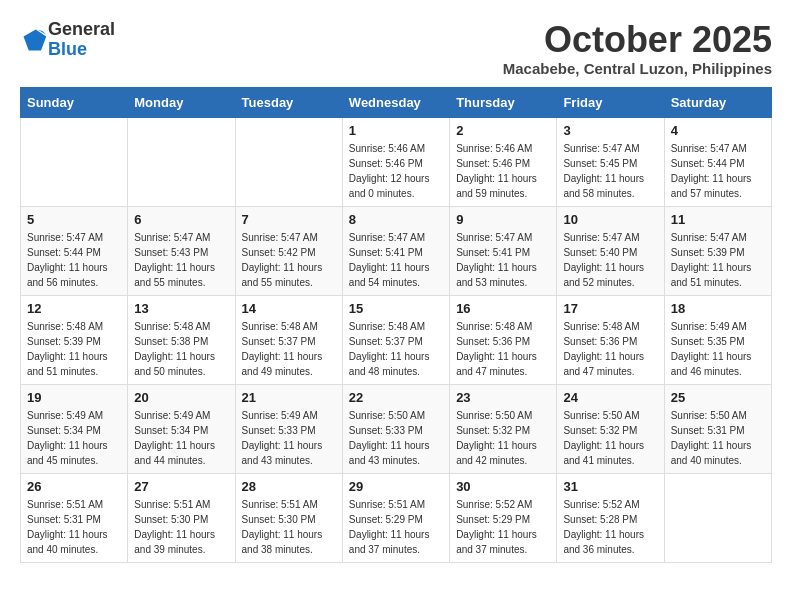  Describe the element at coordinates (503, 527) in the screenshot. I see `day-info: Sunrise: 5:52 AMSunset: 5:29 PMDaylight:…` at that location.